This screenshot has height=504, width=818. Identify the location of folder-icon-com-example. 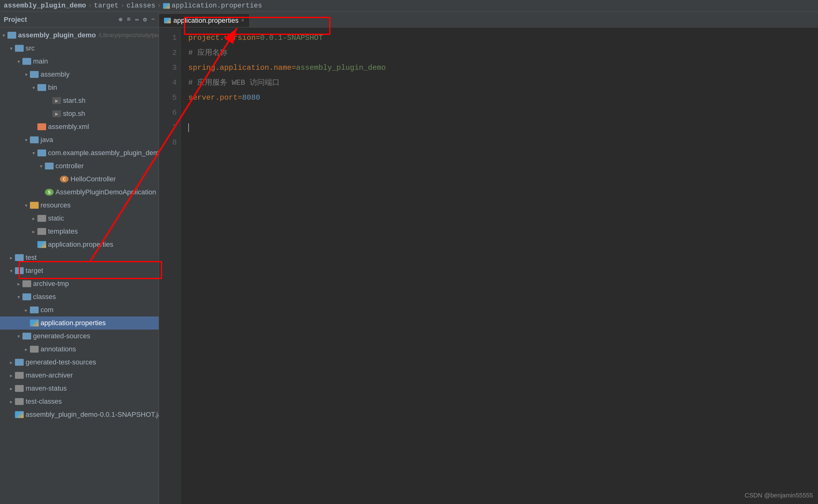
(42, 153).